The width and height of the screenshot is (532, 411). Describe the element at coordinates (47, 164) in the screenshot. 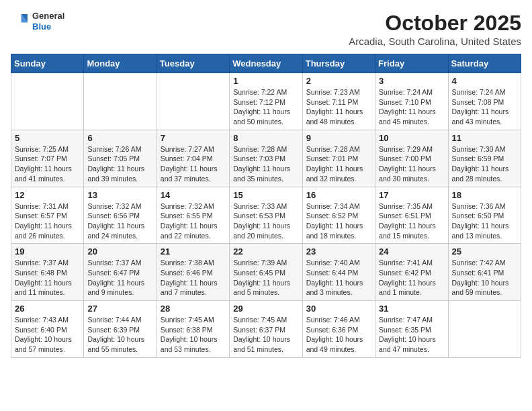

I see `day-info: Sunrise: 7:25 AM Sunset: 7:07 PM Dayligh…` at that location.